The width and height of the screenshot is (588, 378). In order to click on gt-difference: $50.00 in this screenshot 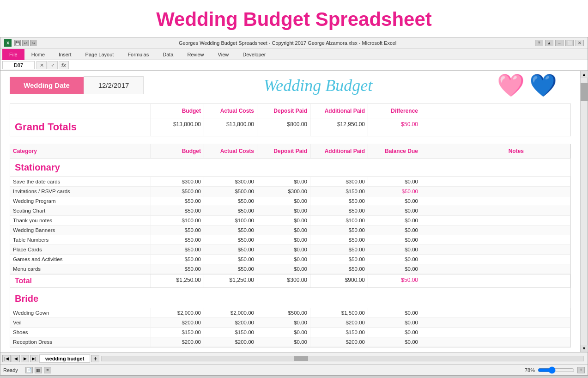, I will do `click(394, 127)`.